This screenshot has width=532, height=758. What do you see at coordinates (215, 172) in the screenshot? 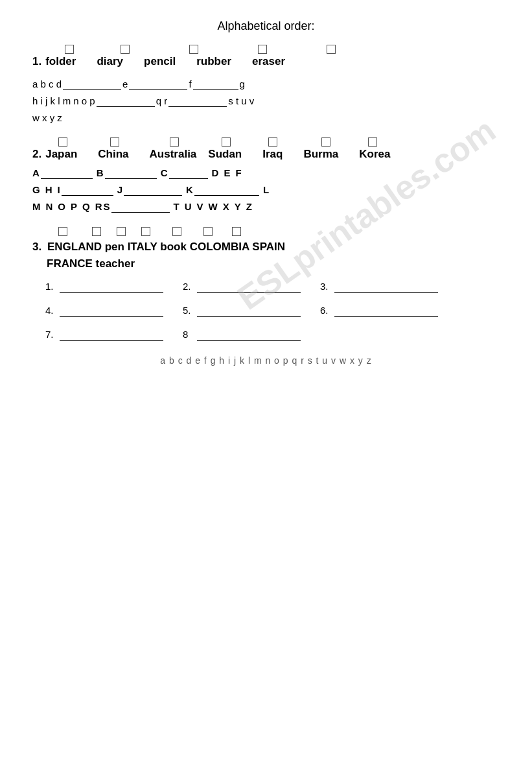
I see `cap-D: D` at bounding box center [215, 172].